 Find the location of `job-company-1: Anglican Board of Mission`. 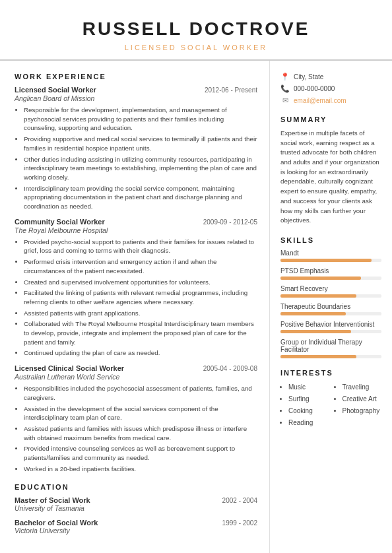

job-company-1: Anglican Board of Mission is located at coordinates (136, 98).